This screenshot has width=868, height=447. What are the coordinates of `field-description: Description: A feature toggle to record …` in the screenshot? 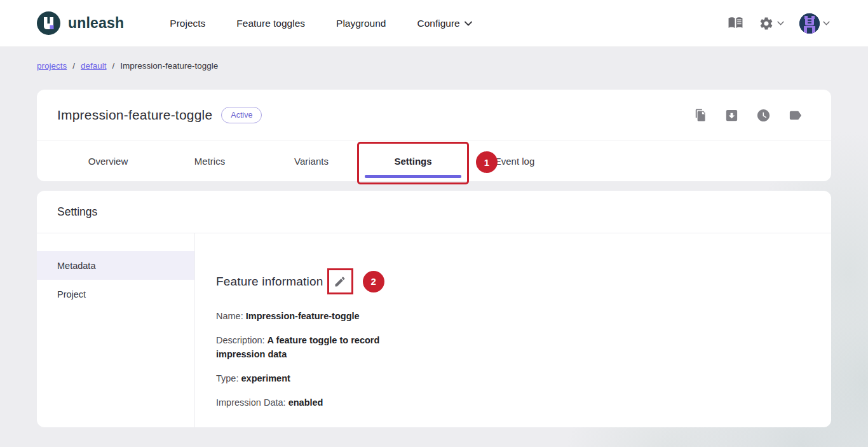 It's located at (319, 347).